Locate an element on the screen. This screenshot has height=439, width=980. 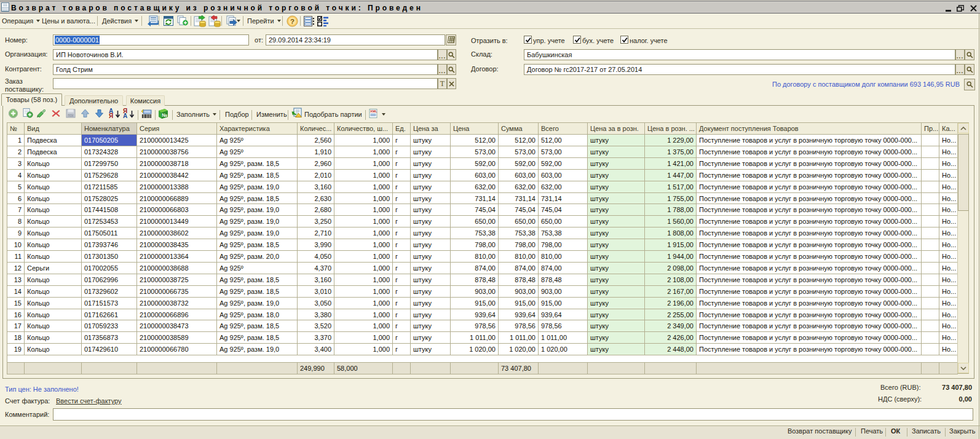
svg-text: № is located at coordinates (165, 116).